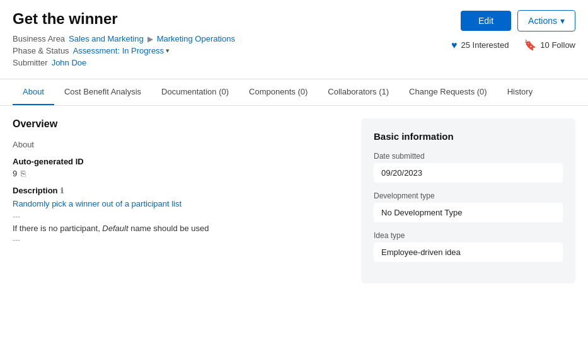  Describe the element at coordinates (195, 92) in the screenshot. I see `tab-documentation: Documentation (0)` at that location.